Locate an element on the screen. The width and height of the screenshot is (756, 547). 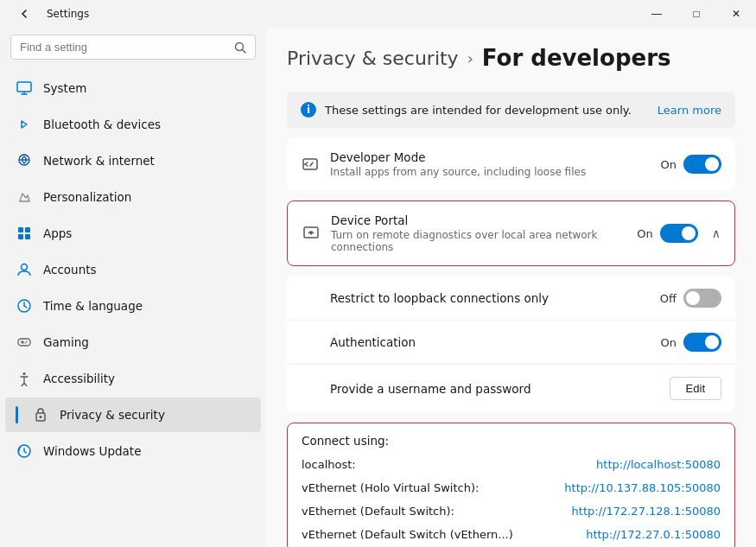
search-icon is located at coordinates (240, 48).